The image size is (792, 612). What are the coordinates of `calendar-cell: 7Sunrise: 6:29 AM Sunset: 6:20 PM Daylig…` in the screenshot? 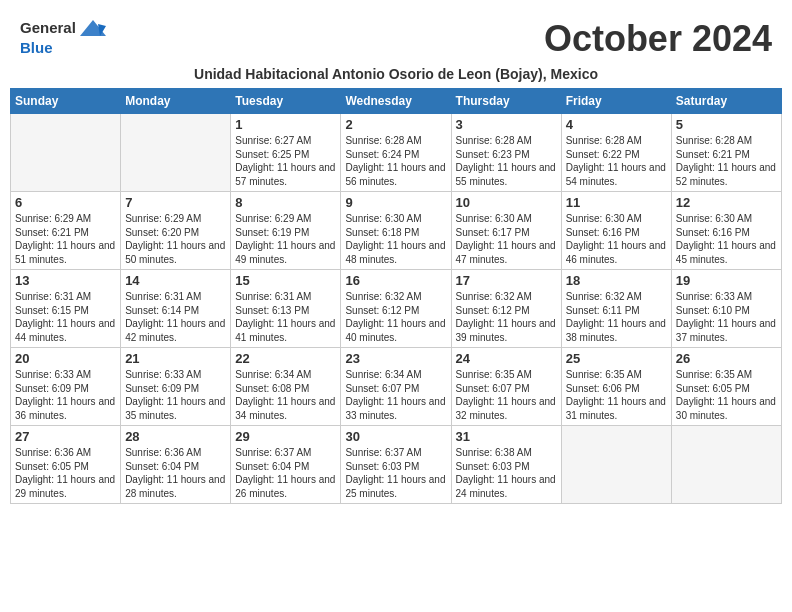 It's located at (176, 231).